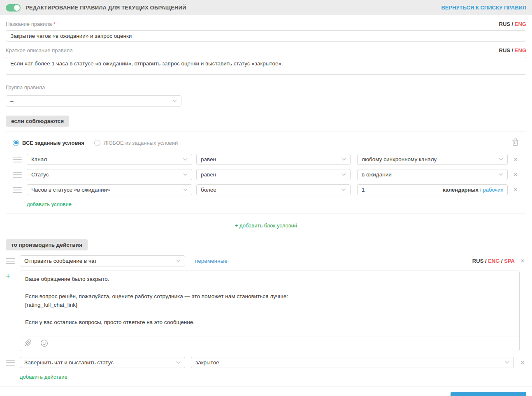  Describe the element at coordinates (30, 24) in the screenshot. I see `rule-name-label: Название правила *` at that location.